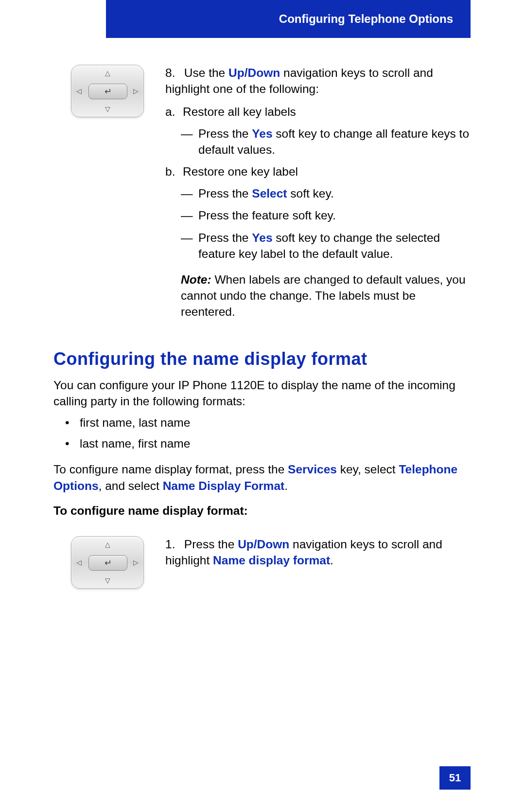  What do you see at coordinates (318, 112) in the screenshot?
I see `step8-a: a. Restore all key labels` at bounding box center [318, 112].